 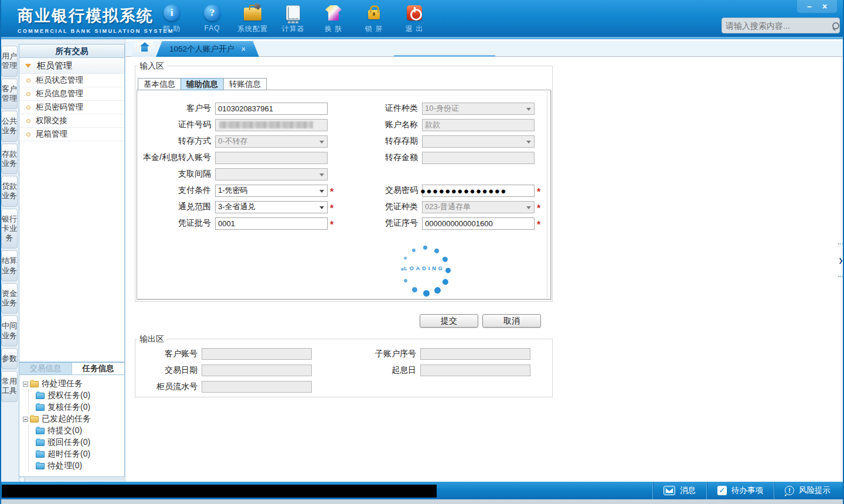 I want to click on messages-button: 消息, so click(x=679, y=491).